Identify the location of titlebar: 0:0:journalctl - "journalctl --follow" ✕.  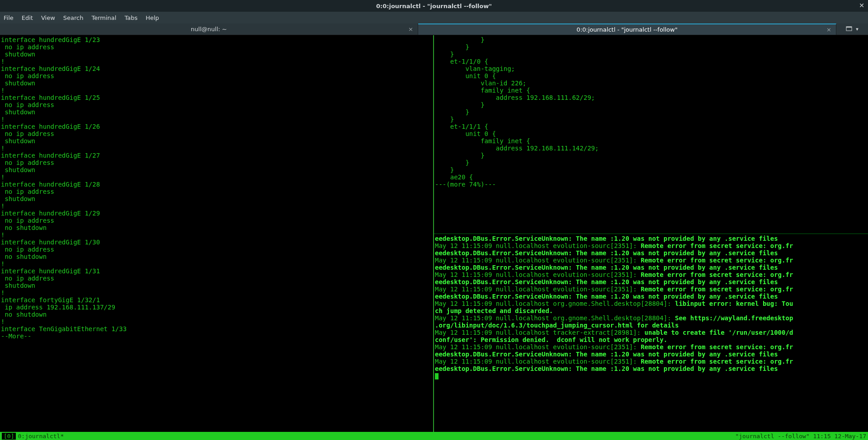
(434, 6).